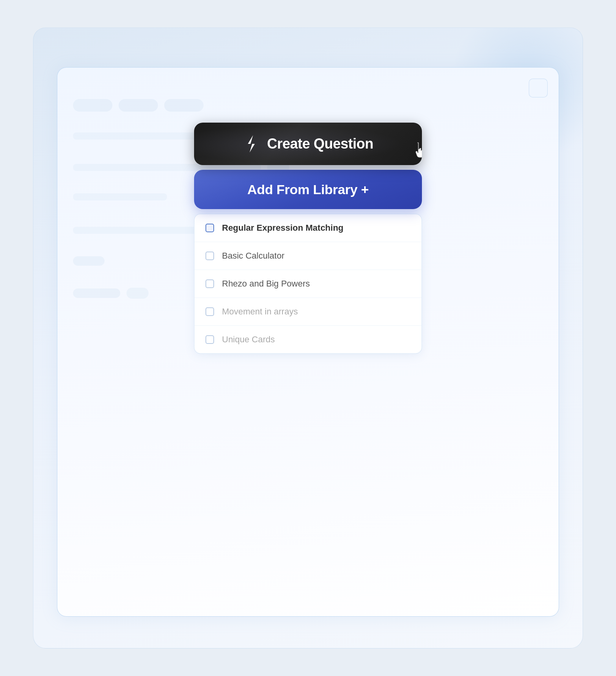 This screenshot has width=616, height=676. Describe the element at coordinates (538, 88) in the screenshot. I see `top-right-button` at that location.